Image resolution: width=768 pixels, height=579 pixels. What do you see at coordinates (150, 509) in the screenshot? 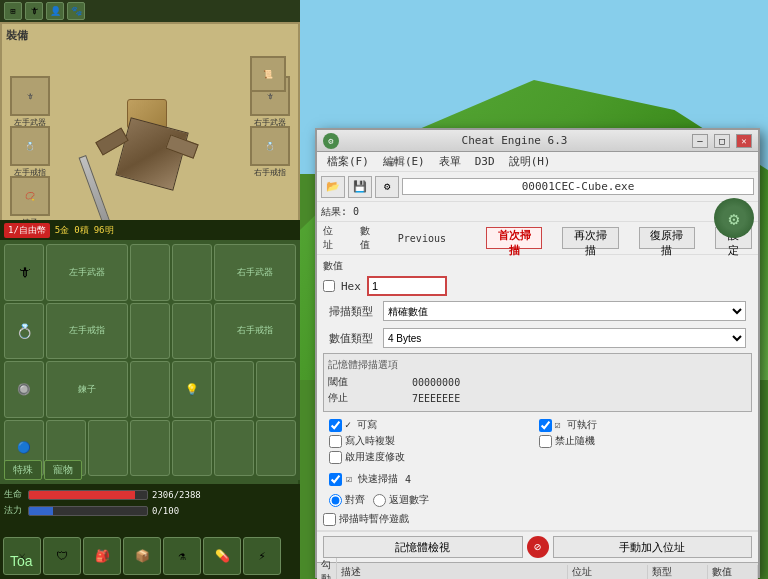
I see `stats-section: 生命 2306/2388 法力 0/100` at bounding box center [150, 509].